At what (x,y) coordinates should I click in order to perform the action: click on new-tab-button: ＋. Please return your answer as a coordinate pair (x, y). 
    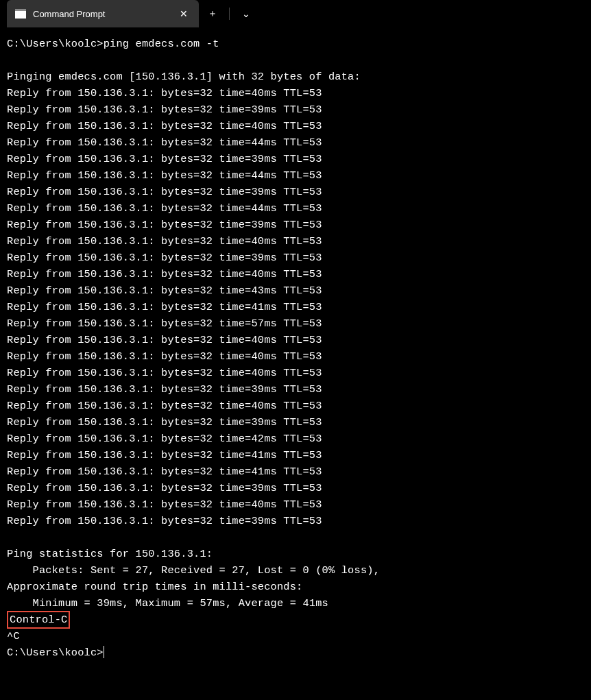
    Looking at the image, I should click on (213, 14).